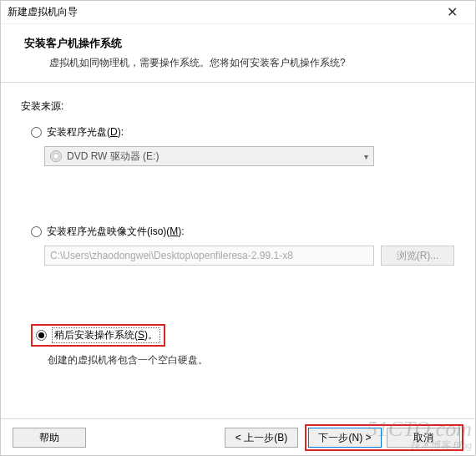 This screenshot has width=476, height=456. Describe the element at coordinates (56, 156) in the screenshot. I see `disc-icon` at that location.